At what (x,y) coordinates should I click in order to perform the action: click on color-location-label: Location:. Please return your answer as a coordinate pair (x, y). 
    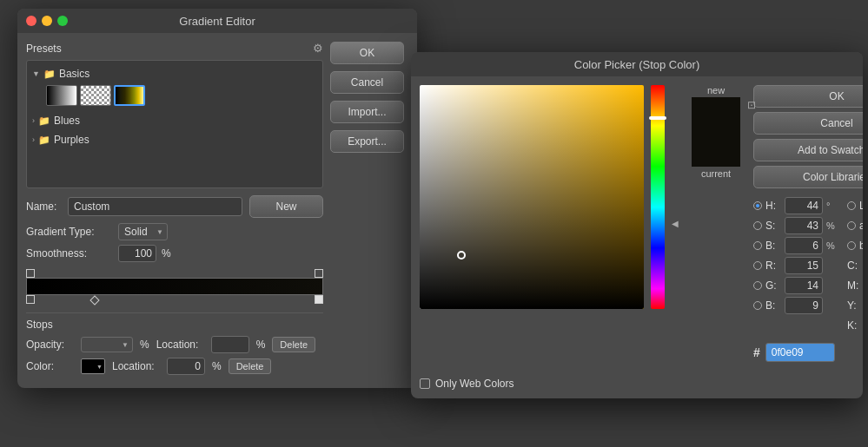
    Looking at the image, I should click on (136, 366).